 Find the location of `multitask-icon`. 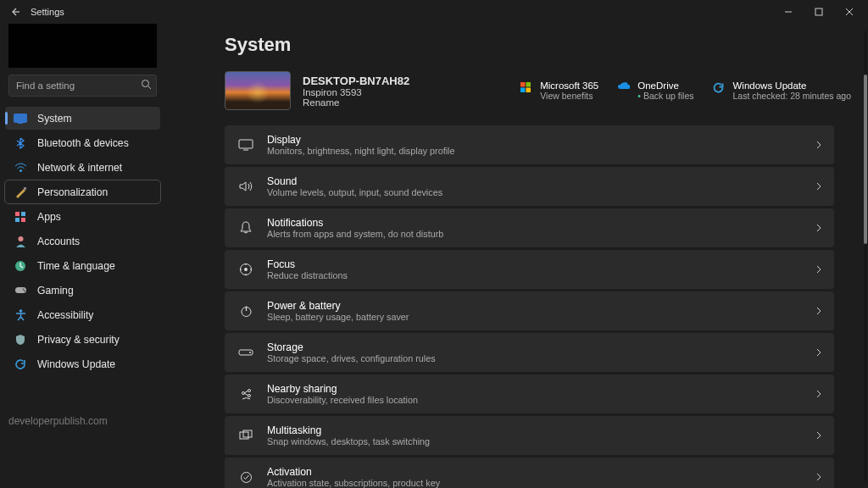

multitask-icon is located at coordinates (246, 435).